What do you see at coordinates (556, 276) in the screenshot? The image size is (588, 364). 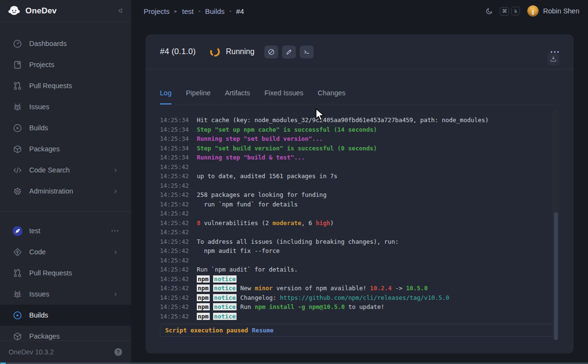 I see `log-scrollbar-thumb` at bounding box center [556, 276].